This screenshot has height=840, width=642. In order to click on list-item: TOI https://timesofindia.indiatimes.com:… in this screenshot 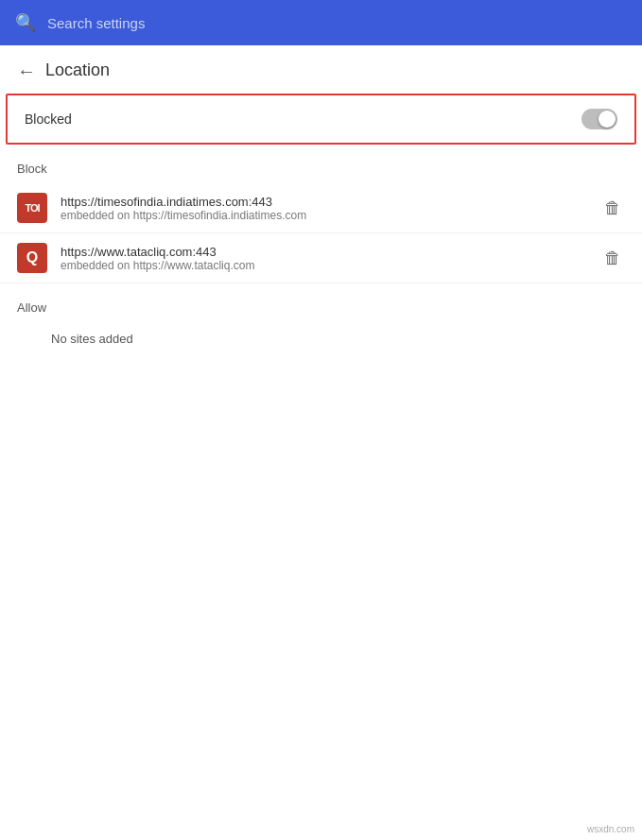, I will do `click(321, 208)`.